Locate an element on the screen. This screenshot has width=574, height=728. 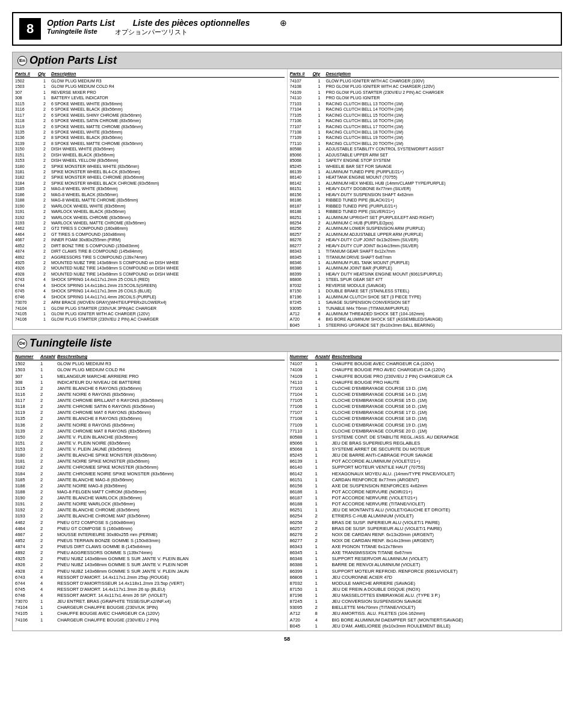
table-row: 308 1 INDICATEUR DU NIVEAU DE BATTERIE is located at coordinates (150, 383).